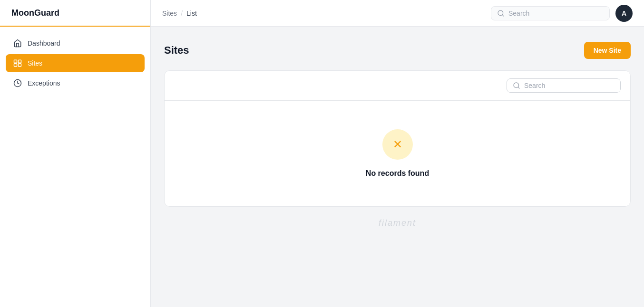 This screenshot has width=644, height=307. What do you see at coordinates (18, 63) in the screenshot?
I see `grid-icon` at bounding box center [18, 63].